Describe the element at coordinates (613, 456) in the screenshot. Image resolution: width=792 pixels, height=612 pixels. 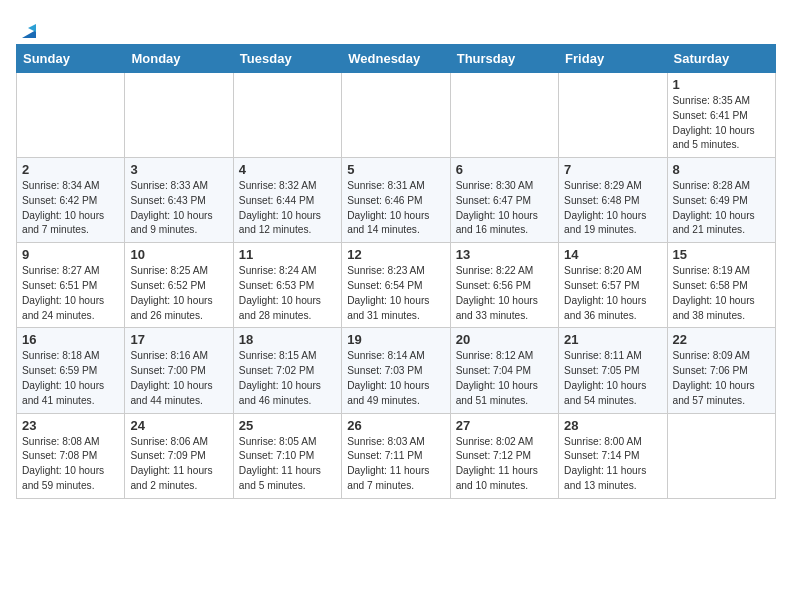
I see `calendar-cell: 28Sunrise: 8:00 AMSunset: 7:14 PMDayligh…` at that location.